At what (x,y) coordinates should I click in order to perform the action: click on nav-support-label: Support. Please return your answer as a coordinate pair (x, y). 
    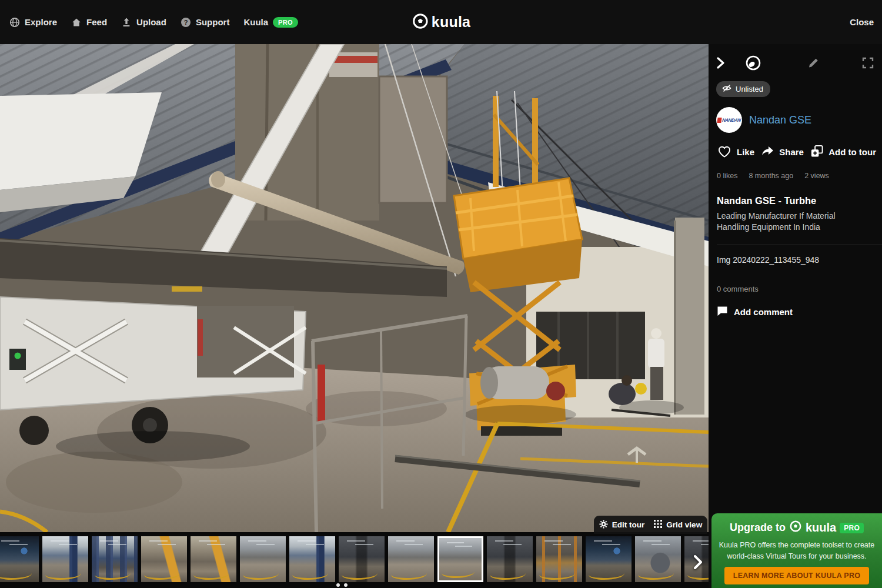
    Looking at the image, I should click on (213, 22).